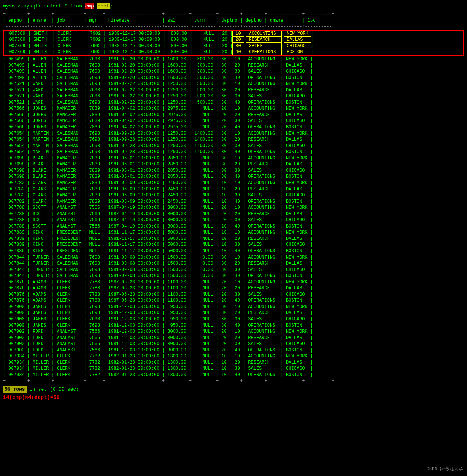 Image resolution: width=467 pixels, height=476 pixels. Describe the element at coordinates (31, 397) in the screenshot. I see `math-formula: 14(emp)×4(dept)=56` at that location.